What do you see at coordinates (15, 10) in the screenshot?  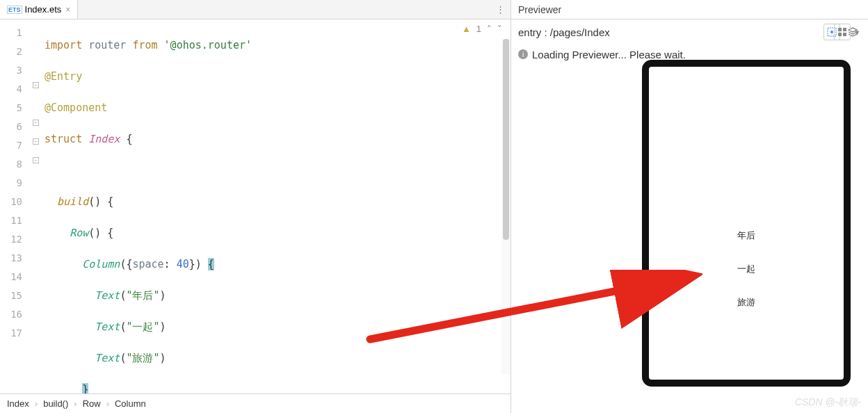 I see `ets-file-icon: ETS` at bounding box center [15, 10].